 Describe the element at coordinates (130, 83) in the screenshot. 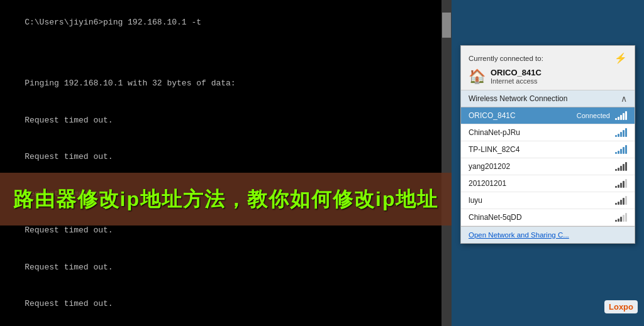

I see `cmd-line1: Pinging 192.168.10.1 with 32 bytes of da…` at that location.